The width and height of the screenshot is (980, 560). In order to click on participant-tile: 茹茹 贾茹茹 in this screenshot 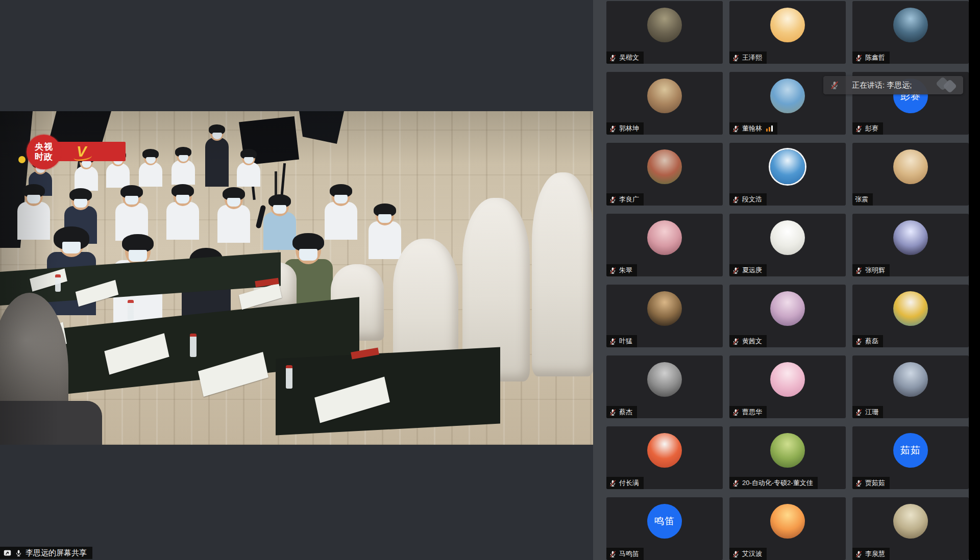, I will do `click(911, 458)`.